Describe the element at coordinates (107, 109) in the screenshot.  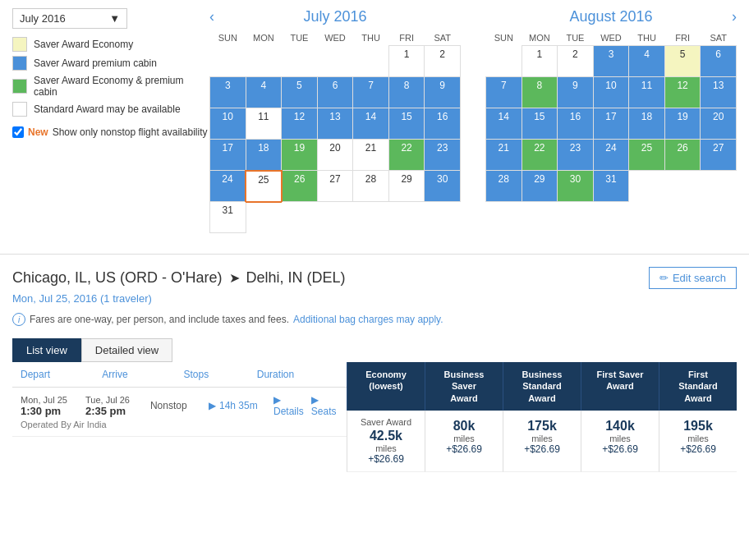
I see `legend-label-standard: Standard Award may be available` at that location.